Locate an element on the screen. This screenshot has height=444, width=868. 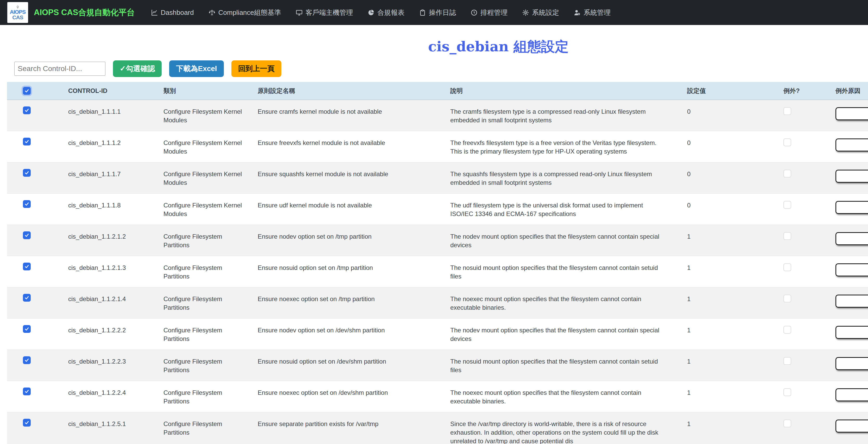
description-cell: The udf filesystem type is the universal… is located at coordinates (561, 209).